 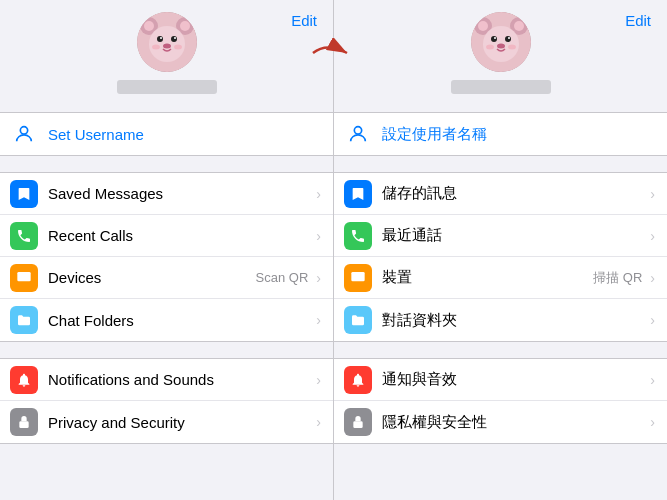 What do you see at coordinates (358, 422) in the screenshot?
I see `lock-icon-right` at bounding box center [358, 422].